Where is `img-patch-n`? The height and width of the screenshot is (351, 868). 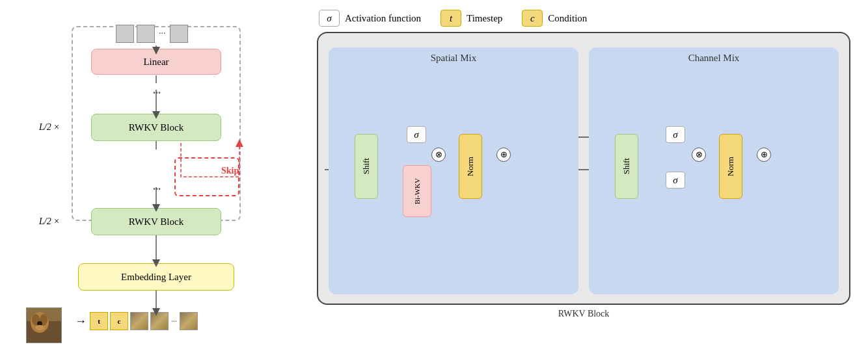
img-patch-n is located at coordinates (189, 321).